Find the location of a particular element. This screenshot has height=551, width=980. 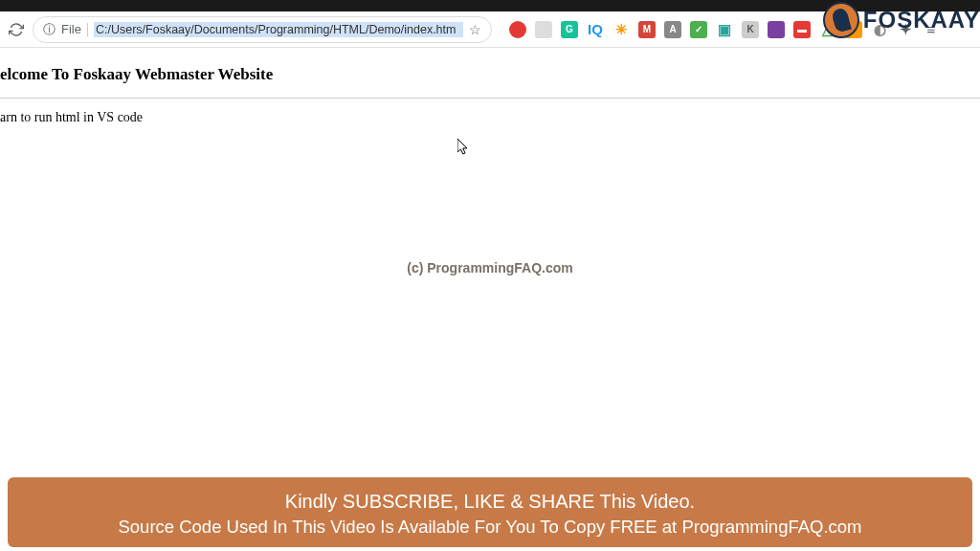

gray-a-extension-icon: A is located at coordinates (673, 30).